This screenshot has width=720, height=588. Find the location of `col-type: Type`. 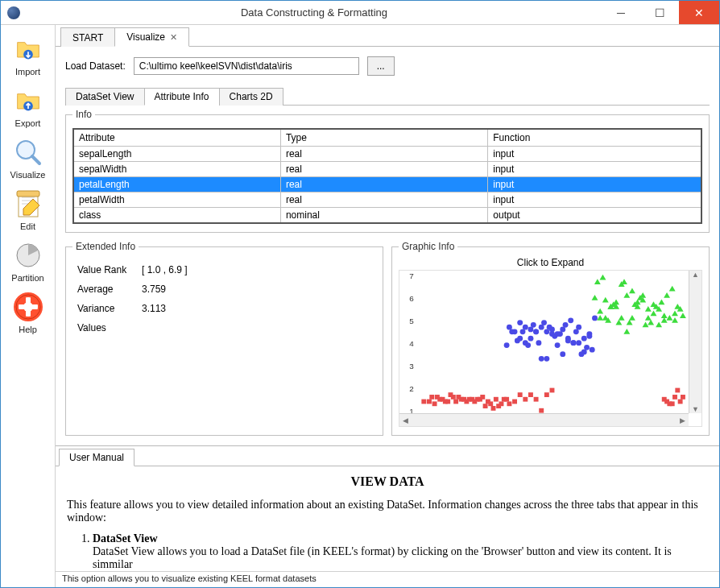

col-type: Type is located at coordinates (383, 138).